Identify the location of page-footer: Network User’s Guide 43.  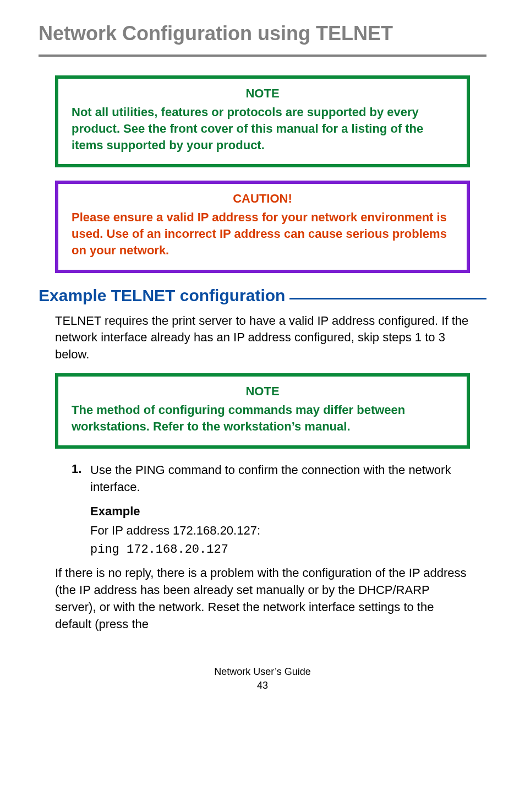
(262, 679).